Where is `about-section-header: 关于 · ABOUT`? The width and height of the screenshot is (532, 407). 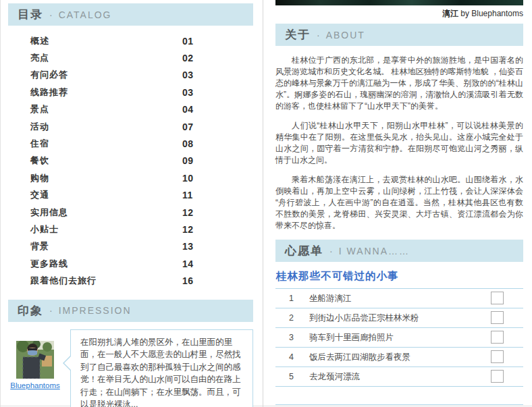
about-section-header: 关于 · ABOUT is located at coordinates (400, 35).